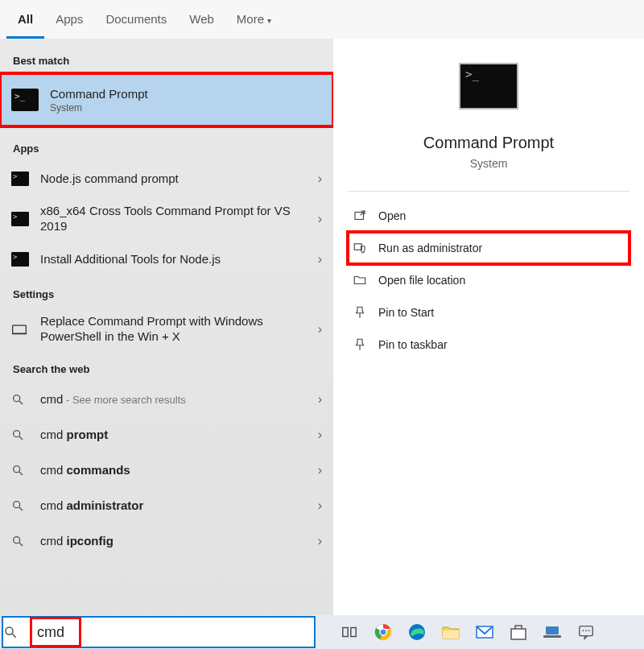 Image resolution: width=644 pixels, height=649 pixels. What do you see at coordinates (167, 506) in the screenshot?
I see `web-result-cmd-administrator: cmd administrator ›` at bounding box center [167, 506].